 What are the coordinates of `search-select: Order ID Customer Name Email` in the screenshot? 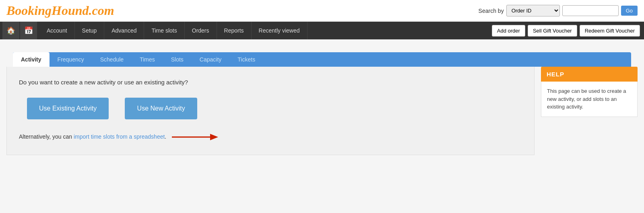 It's located at (533, 10).